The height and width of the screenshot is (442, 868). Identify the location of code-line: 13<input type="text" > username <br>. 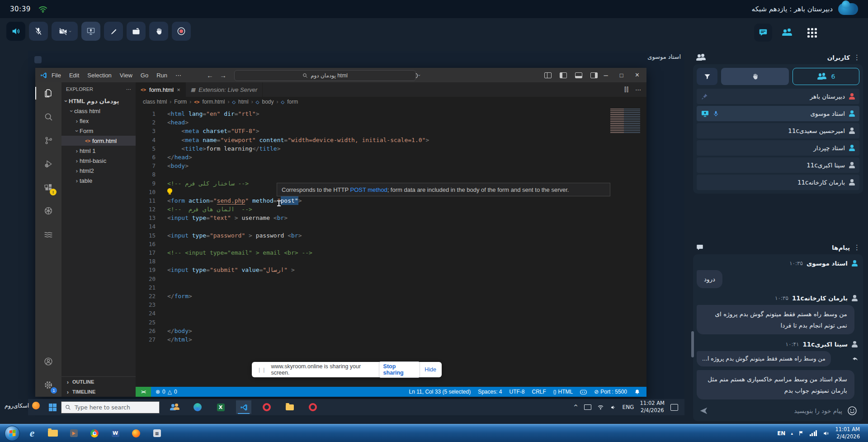
(391, 218).